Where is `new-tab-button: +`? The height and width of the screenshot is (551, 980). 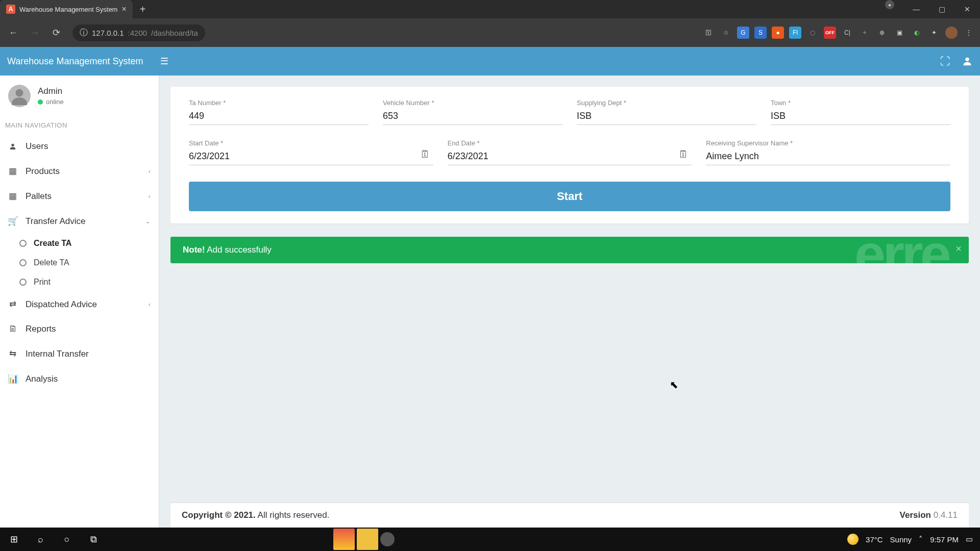
new-tab-button: + is located at coordinates (143, 9).